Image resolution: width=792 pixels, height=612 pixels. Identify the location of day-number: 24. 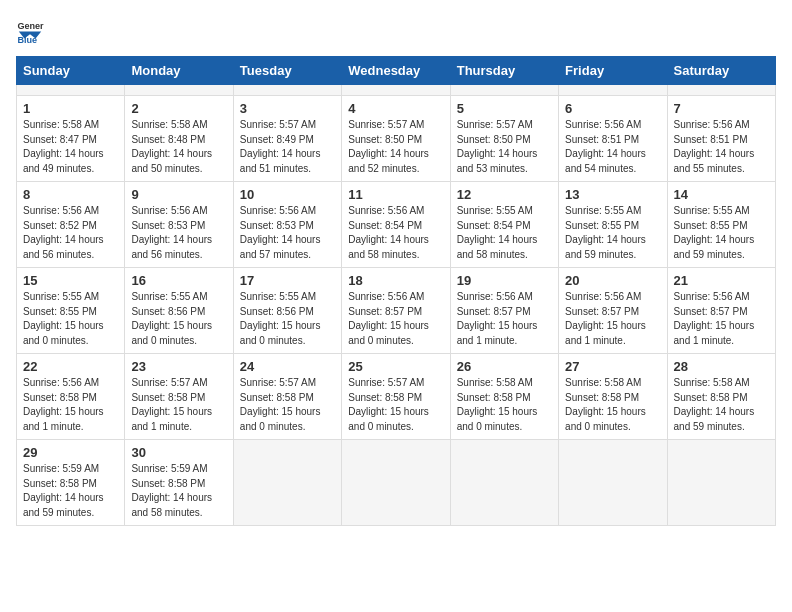
(288, 366).